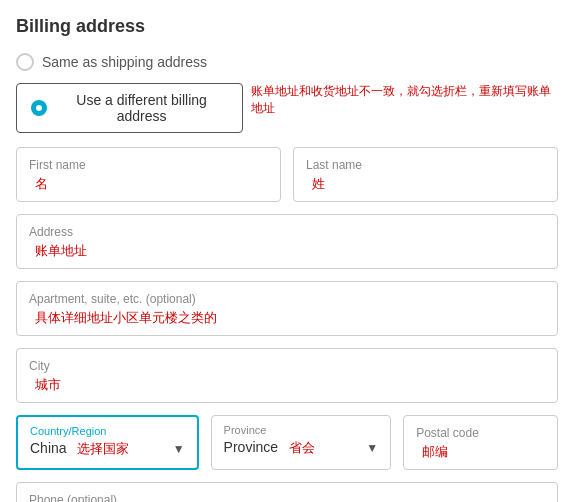 This screenshot has width=574, height=502. I want to click on country-label: Country/Region, so click(108, 431).